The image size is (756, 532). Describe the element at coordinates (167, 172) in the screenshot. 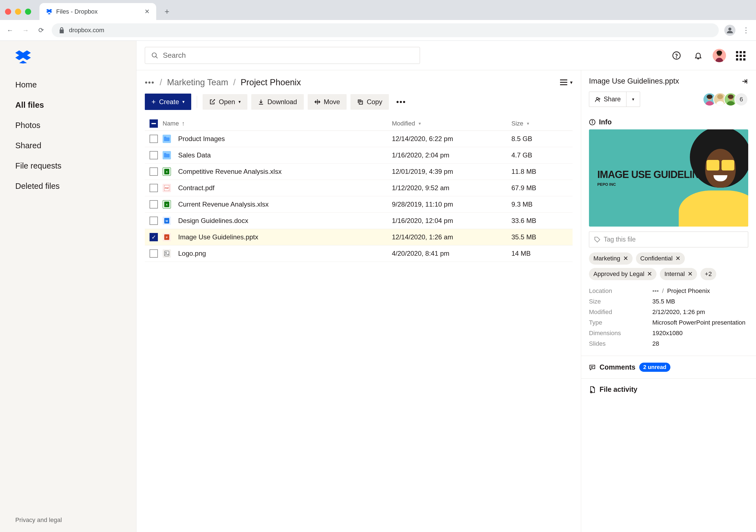

I see `excel-icon: X` at that location.